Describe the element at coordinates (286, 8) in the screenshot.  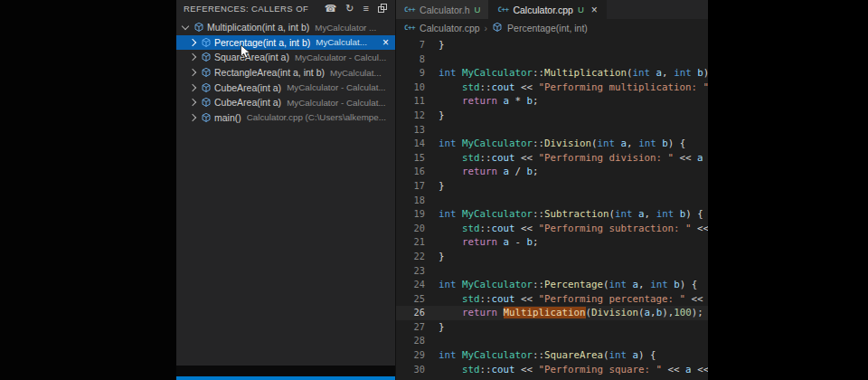
I see `references-panel-header: REFERENCES: CALLERS OF ☎↻≡` at that location.